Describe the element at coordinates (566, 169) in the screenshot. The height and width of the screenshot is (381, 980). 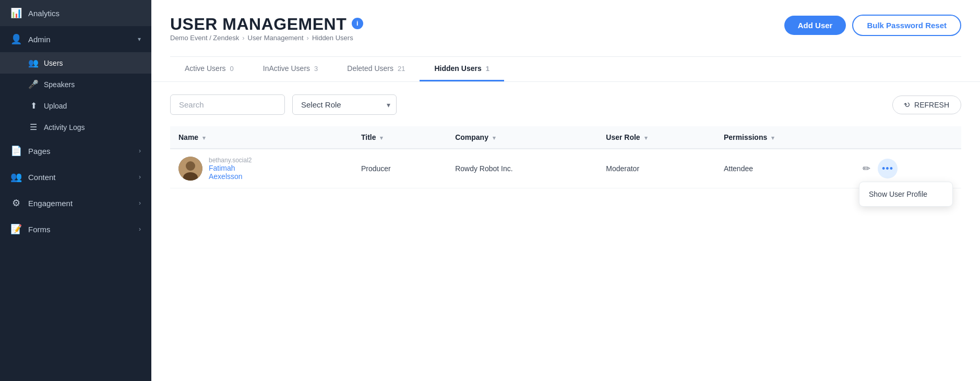
I see `table-body: bethany.social2 FatimahAexelsson Produce…` at that location.